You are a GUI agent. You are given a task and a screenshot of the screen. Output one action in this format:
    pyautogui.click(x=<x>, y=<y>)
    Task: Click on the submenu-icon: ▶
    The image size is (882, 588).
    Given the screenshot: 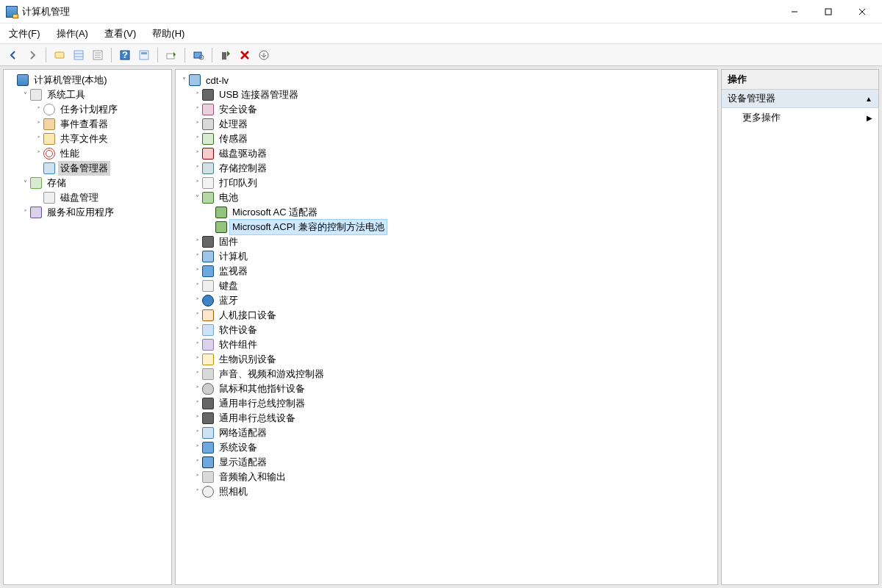 What is the action you would take?
    pyautogui.click(x=870, y=118)
    